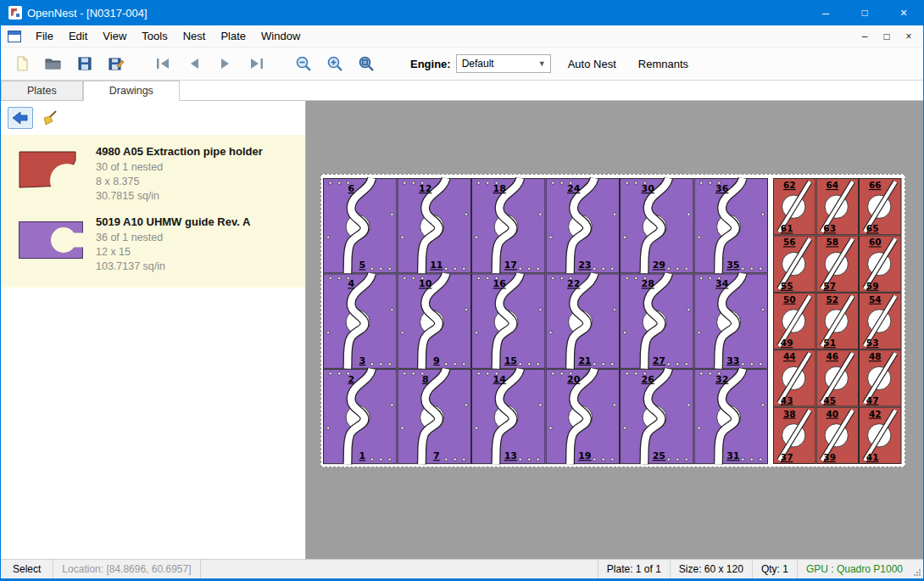 This screenshot has height=581, width=924. What do you see at coordinates (881, 321) in the screenshot?
I see `nested-part-pair-red: 5453` at bounding box center [881, 321].